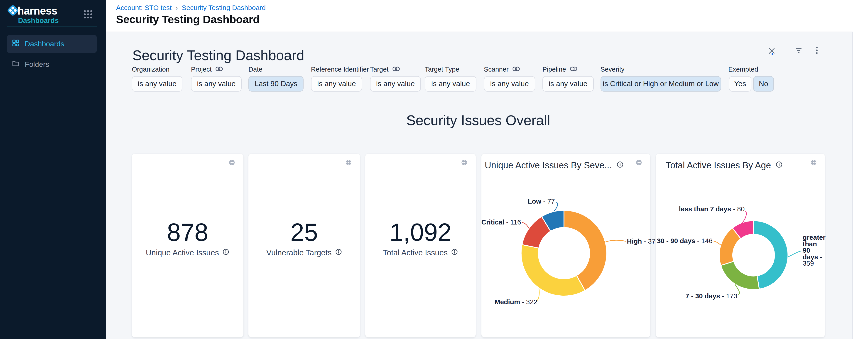 This screenshot has width=868, height=339. What do you see at coordinates (509, 84) in the screenshot?
I see `filter-value-scanner: is any value` at bounding box center [509, 84].